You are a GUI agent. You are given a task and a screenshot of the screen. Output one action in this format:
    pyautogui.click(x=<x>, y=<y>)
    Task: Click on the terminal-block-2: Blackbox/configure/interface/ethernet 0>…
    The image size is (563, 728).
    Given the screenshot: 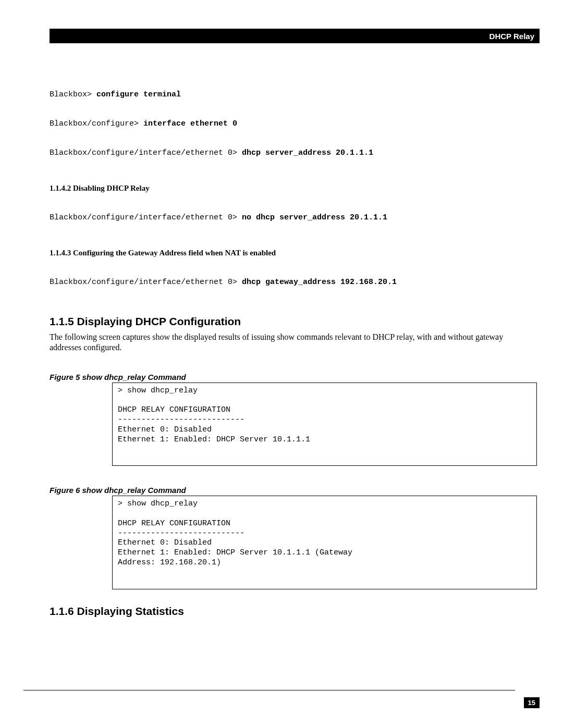 What is the action you would take?
    pyautogui.click(x=293, y=218)
    